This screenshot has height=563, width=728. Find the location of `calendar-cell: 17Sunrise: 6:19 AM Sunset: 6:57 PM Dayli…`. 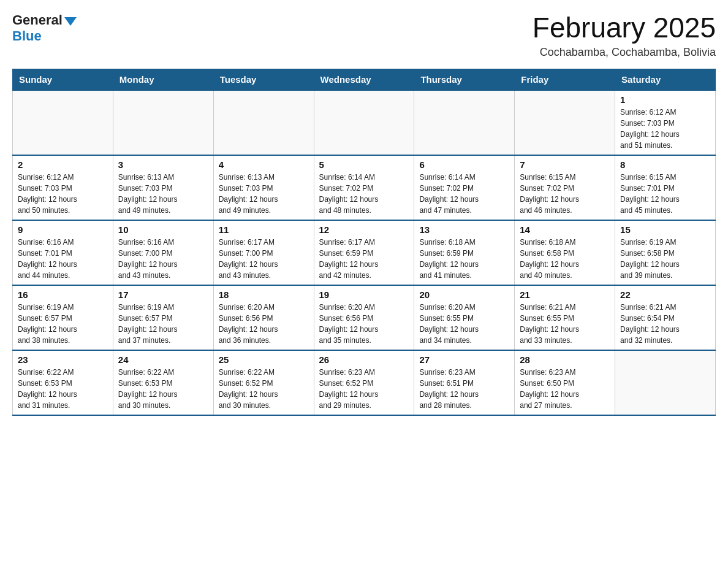

calendar-cell: 17Sunrise: 6:19 AM Sunset: 6:57 PM Dayli… is located at coordinates (163, 318).